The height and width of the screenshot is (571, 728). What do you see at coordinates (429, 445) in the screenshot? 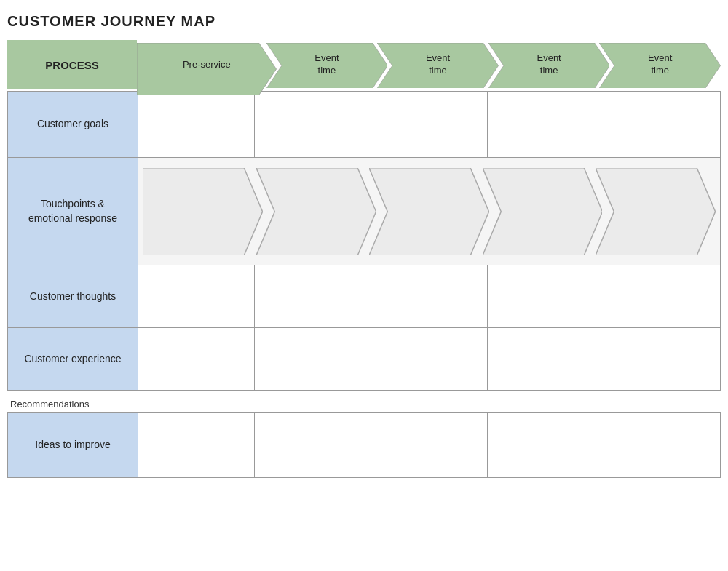
I see `ideas-grid` at bounding box center [429, 445].